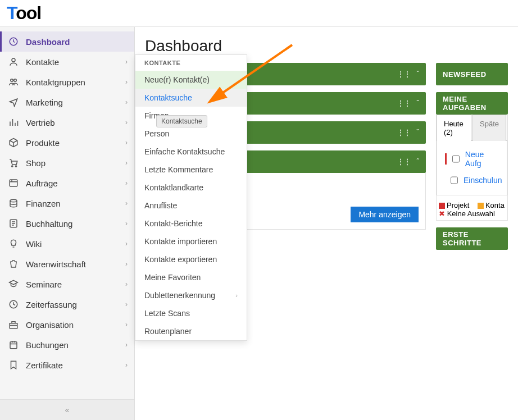 This screenshot has width=518, height=420. Describe the element at coordinates (191, 313) in the screenshot. I see `submenu-item: Letzte Scans` at that location.